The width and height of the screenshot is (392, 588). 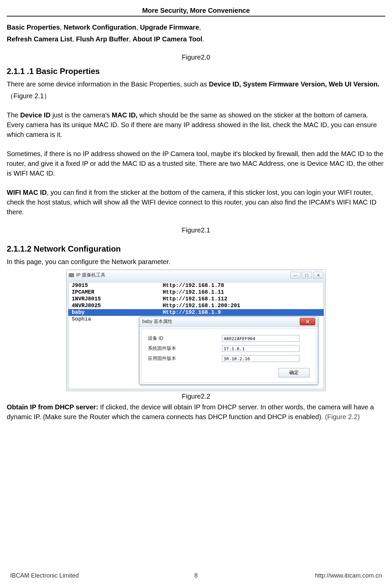 I want to click on camera-icon, so click(x=71, y=275).